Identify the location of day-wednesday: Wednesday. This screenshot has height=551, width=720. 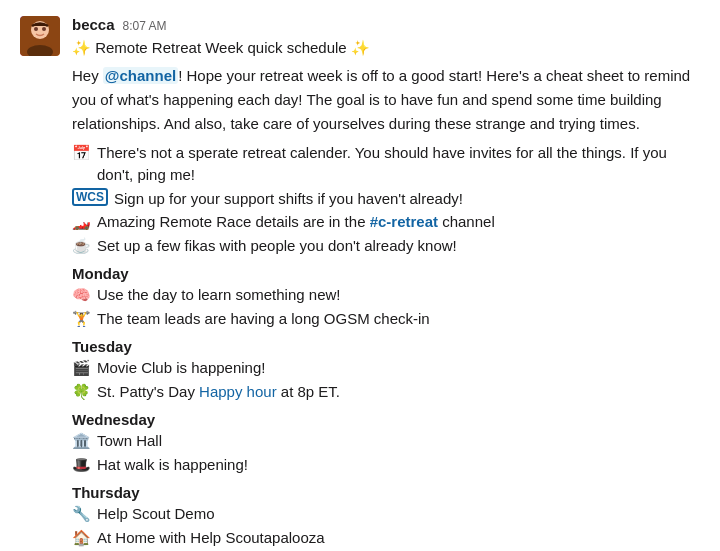
(386, 420).